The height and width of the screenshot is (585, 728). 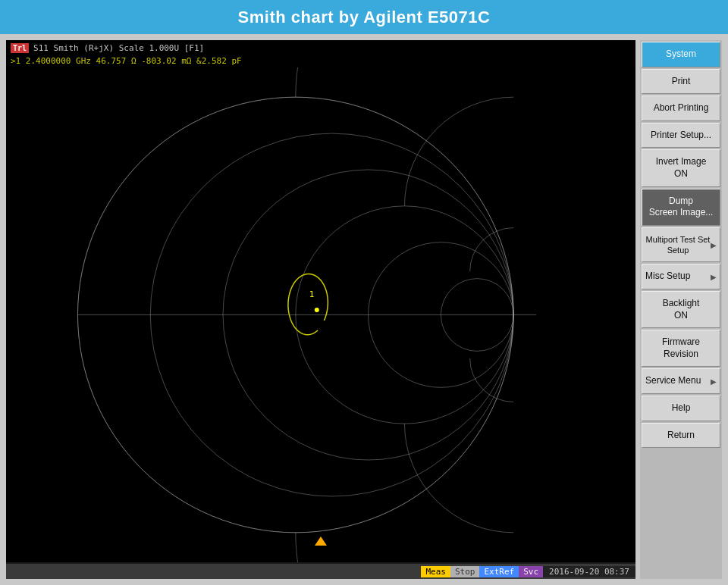 I want to click on backlight-value: ON, so click(x=681, y=315).